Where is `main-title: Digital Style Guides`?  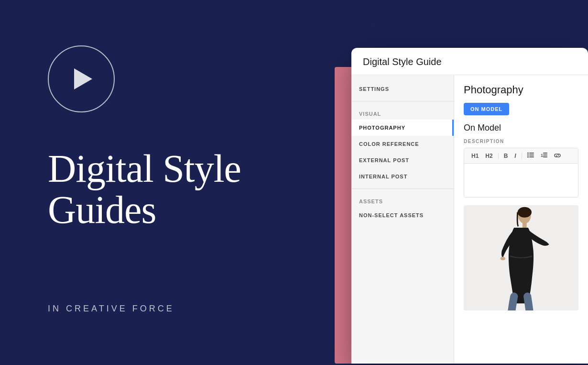
main-title: Digital Style Guides is located at coordinates (144, 189).